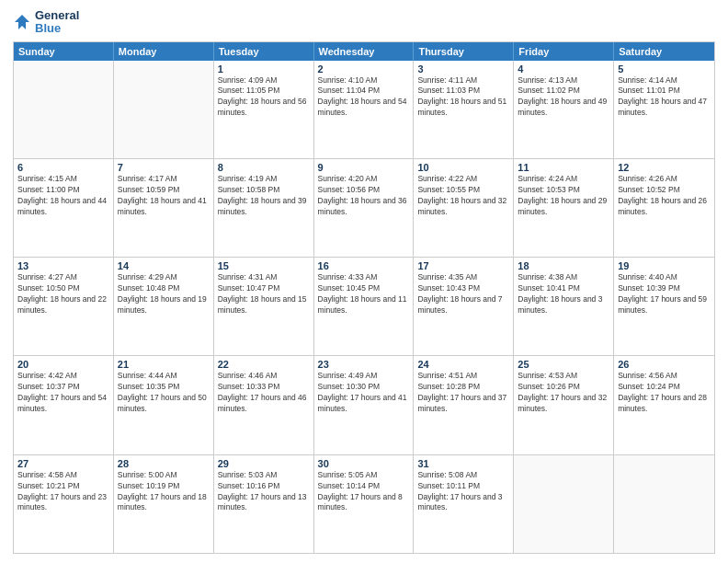 The width and height of the screenshot is (728, 563). Describe the element at coordinates (22, 22) in the screenshot. I see `logo-bird-icon` at that location.